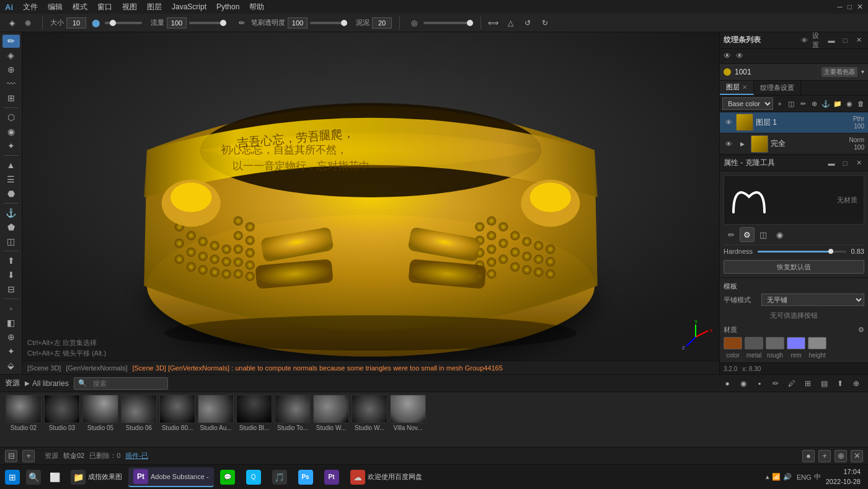 Image resolution: width=868 pixels, height=489 pixels. Describe the element at coordinates (11, 98) in the screenshot. I see `tool-clone: ⊞` at that location.